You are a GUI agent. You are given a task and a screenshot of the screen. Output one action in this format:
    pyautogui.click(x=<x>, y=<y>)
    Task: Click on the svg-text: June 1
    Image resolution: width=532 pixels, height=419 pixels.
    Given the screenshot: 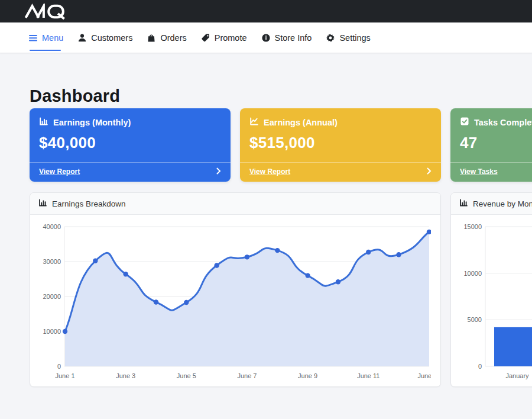 What is the action you would take?
    pyautogui.click(x=65, y=376)
    